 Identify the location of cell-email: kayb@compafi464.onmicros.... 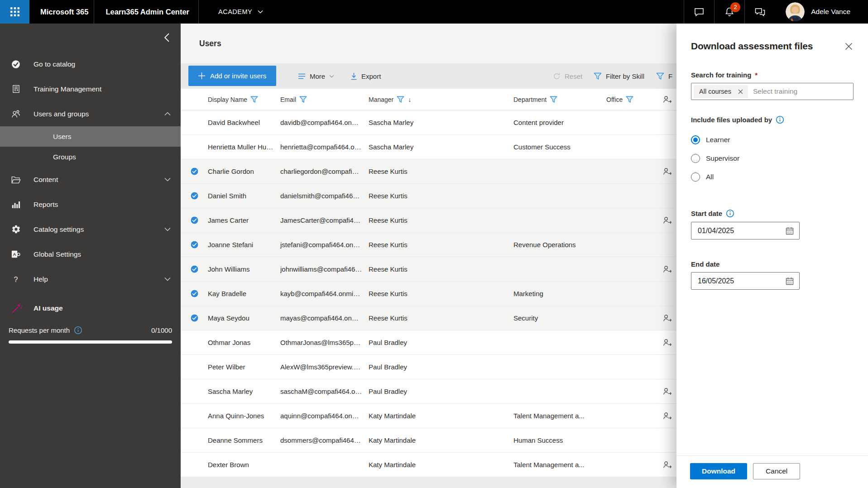
(324, 293).